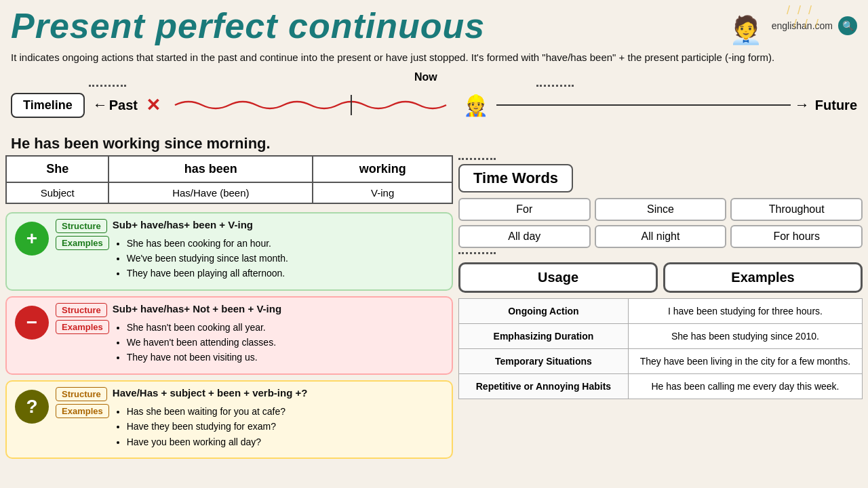 Image resolution: width=868 pixels, height=488 pixels. What do you see at coordinates (81, 226) in the screenshot?
I see `positive-struct-label: Structure` at bounding box center [81, 226].